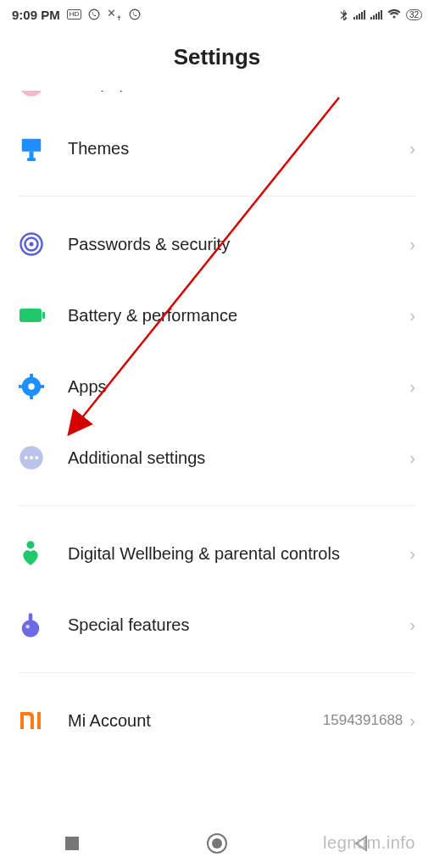 This screenshot has height=868, width=434. I want to click on page-title: Settings, so click(217, 58).